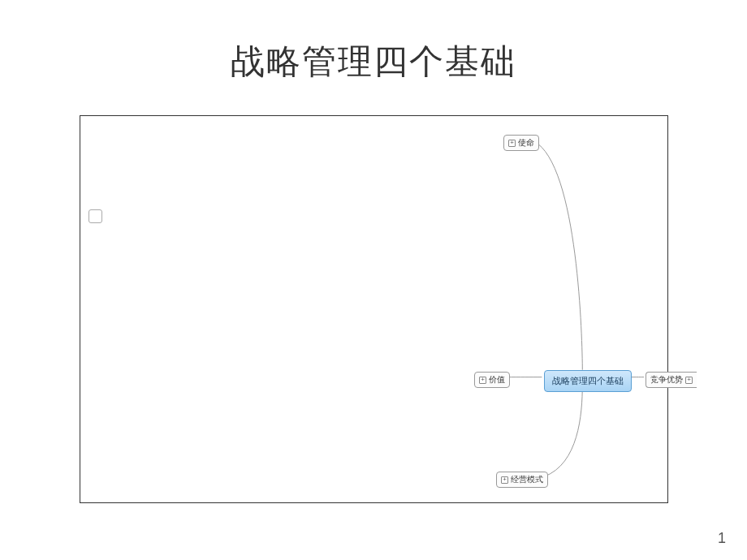  Describe the element at coordinates (588, 381) in the screenshot. I see `center-label: 战略管理四个基础` at that location.